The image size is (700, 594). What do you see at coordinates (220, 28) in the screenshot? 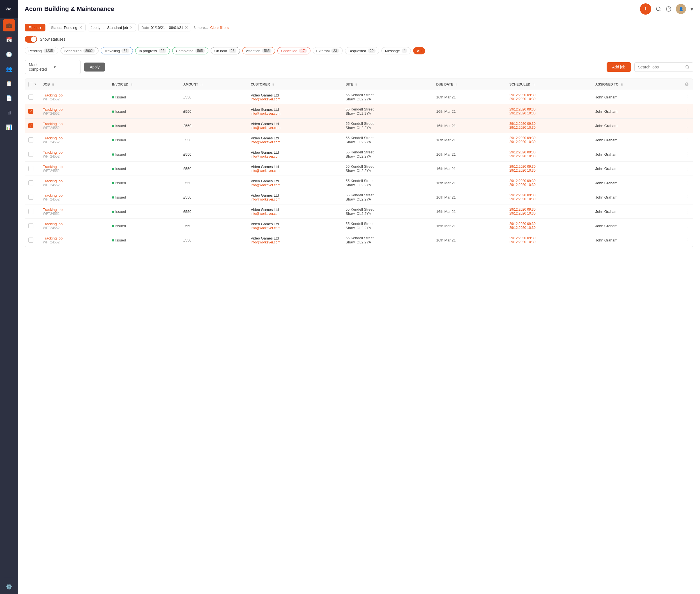
I see `clear-filters: Clear filters` at bounding box center [220, 28].